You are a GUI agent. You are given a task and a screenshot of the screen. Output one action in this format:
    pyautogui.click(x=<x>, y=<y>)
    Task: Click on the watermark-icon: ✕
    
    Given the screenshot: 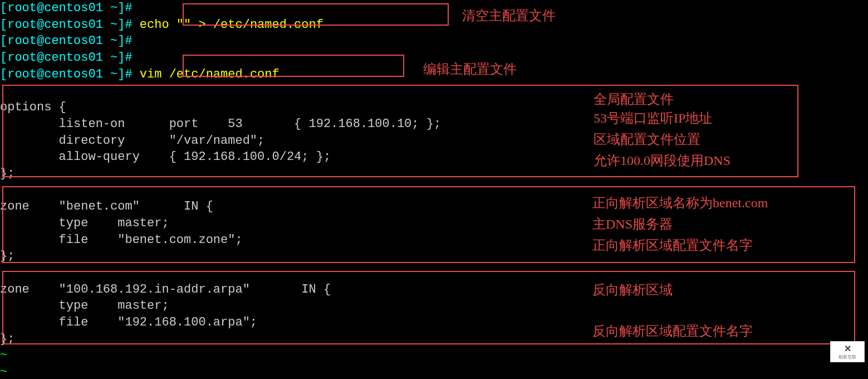 What is the action you would take?
    pyautogui.click(x=847, y=349)
    